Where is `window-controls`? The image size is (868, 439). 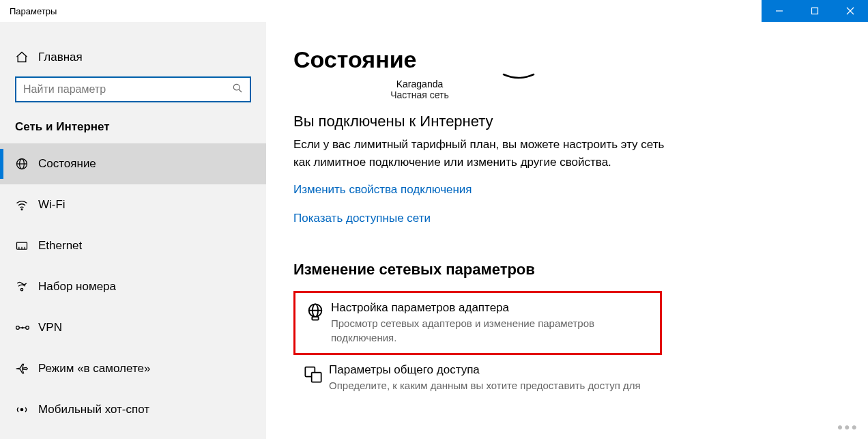
window-controls is located at coordinates (815, 11).